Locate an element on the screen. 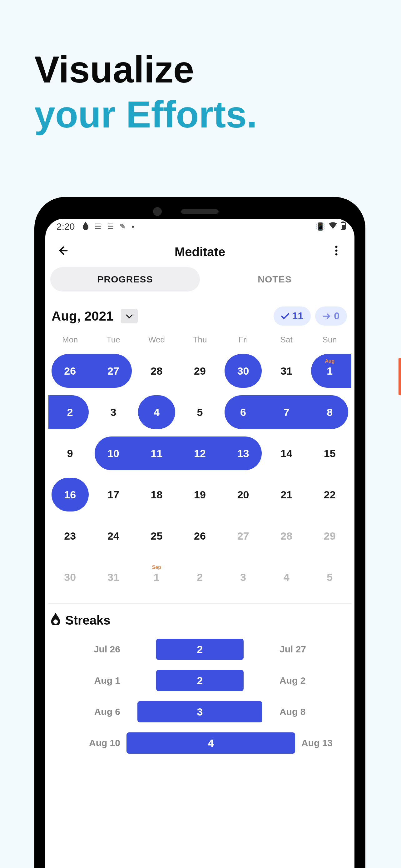 Image resolution: width=401 pixels, height=868 pixels. calendar-day: Sep1 is located at coordinates (157, 577).